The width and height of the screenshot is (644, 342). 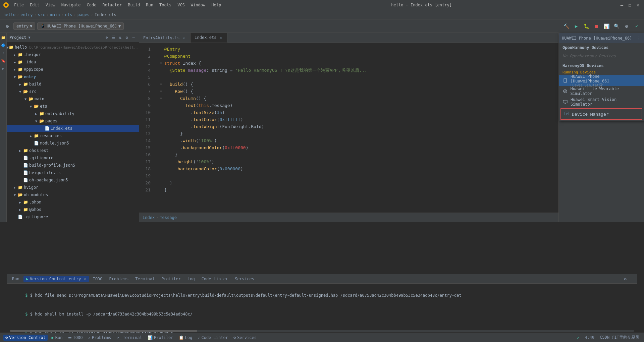 I want to click on minimize-panel-icon: —, so click(x=133, y=38).